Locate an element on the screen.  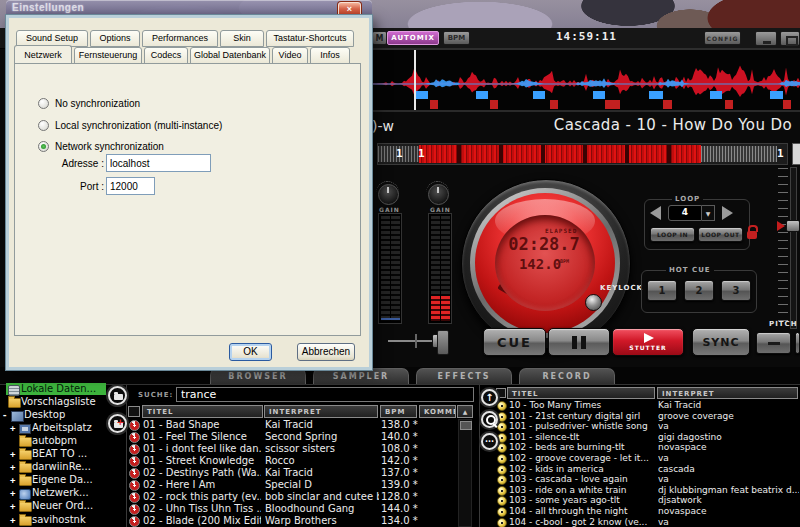
track-bpm-cell: 108.0 * is located at coordinates (411, 448).